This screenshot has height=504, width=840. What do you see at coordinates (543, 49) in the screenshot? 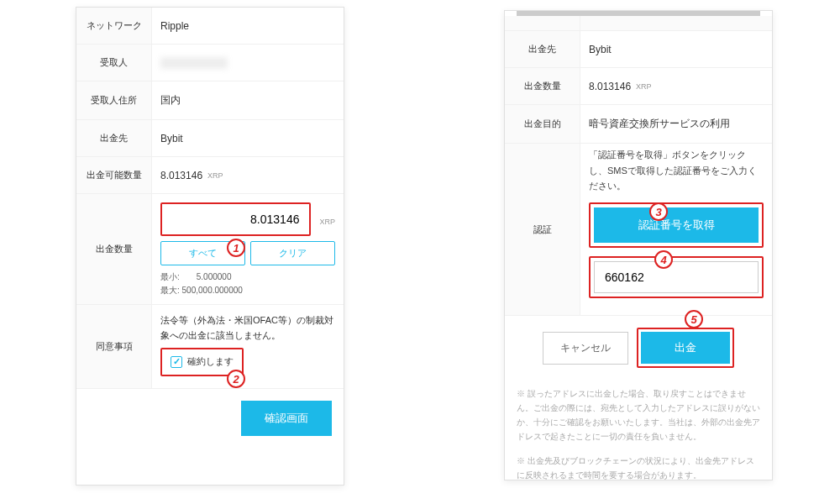
I see `r-withdrawto-label: 出金先` at bounding box center [543, 49].